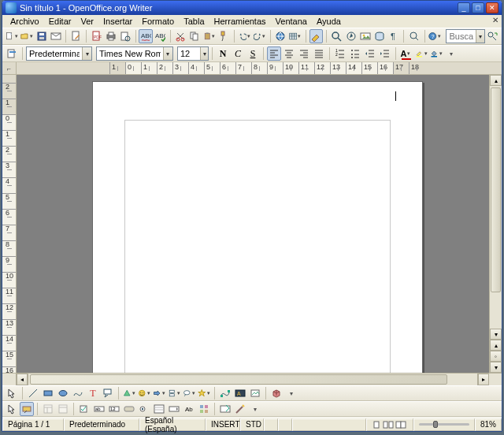 The height and width of the screenshot is (435, 504). Describe the element at coordinates (291, 21) in the screenshot. I see `menu-ventana: Ventana` at that location.